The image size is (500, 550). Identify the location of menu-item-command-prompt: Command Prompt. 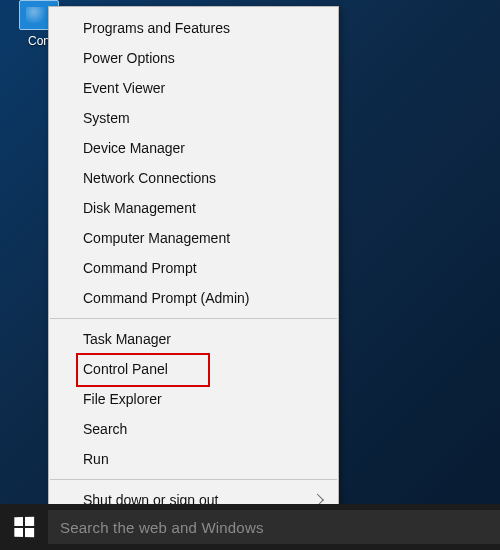
(194, 268).